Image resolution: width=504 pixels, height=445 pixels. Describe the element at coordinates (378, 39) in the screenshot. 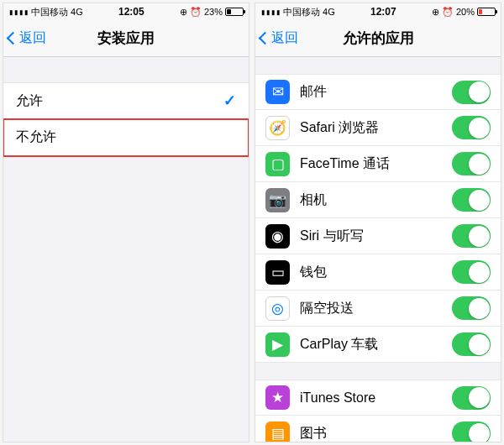

I see `nav-bar: 返回 允许的应用` at that location.